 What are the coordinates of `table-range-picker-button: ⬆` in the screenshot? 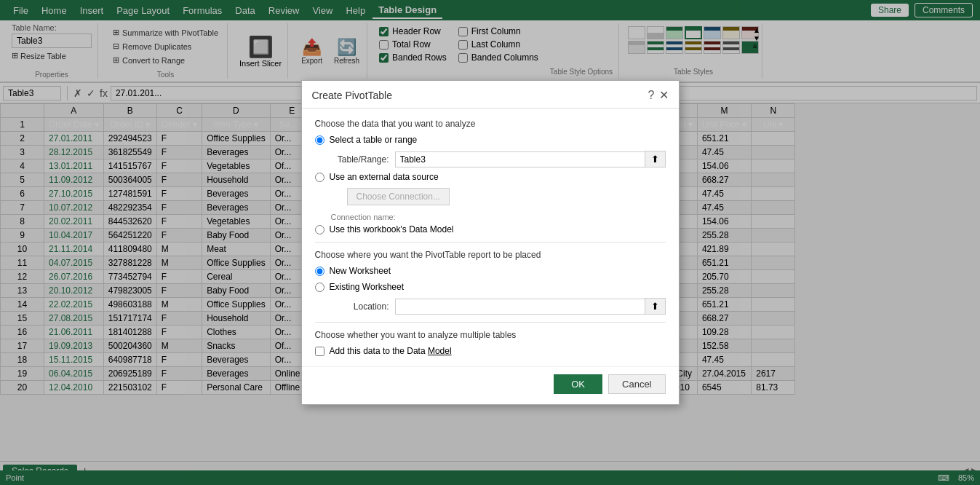 It's located at (655, 159).